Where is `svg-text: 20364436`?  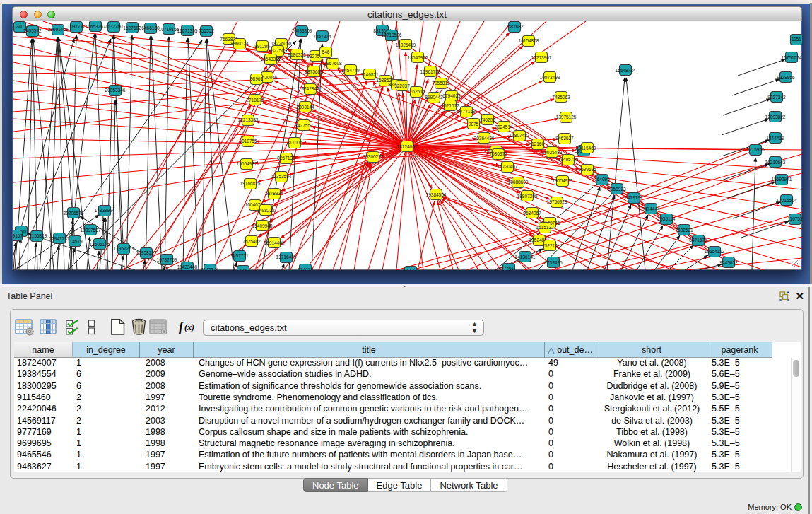 svg-text: 20364436 is located at coordinates (485, 139).